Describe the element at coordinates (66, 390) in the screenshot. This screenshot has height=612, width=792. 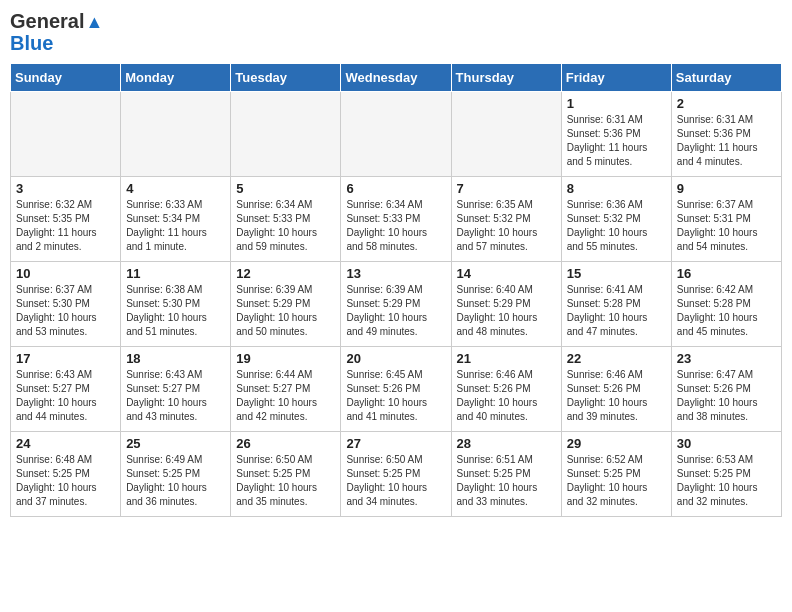
I see `calendar-cell: 17Sunrise: 6:43 AM Sunset: 5:27 PM Dayli…` at that location.